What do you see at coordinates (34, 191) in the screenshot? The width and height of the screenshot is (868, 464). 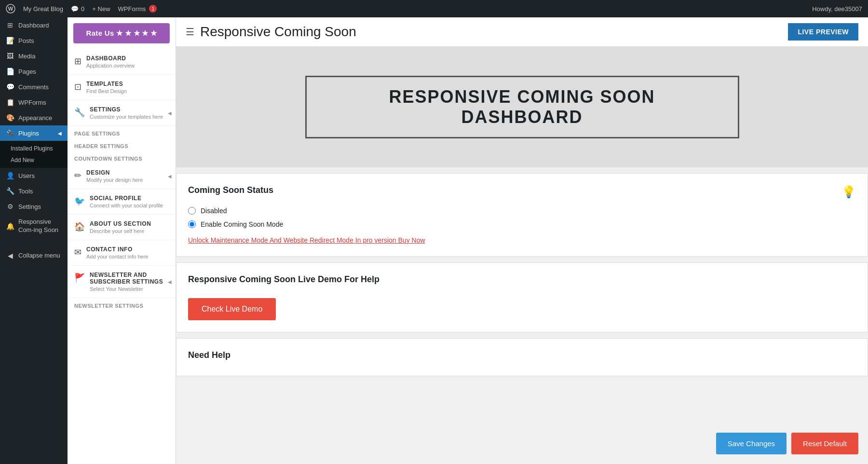 I see `sidebar-item-tools: 🔧 Tools` at bounding box center [34, 191].